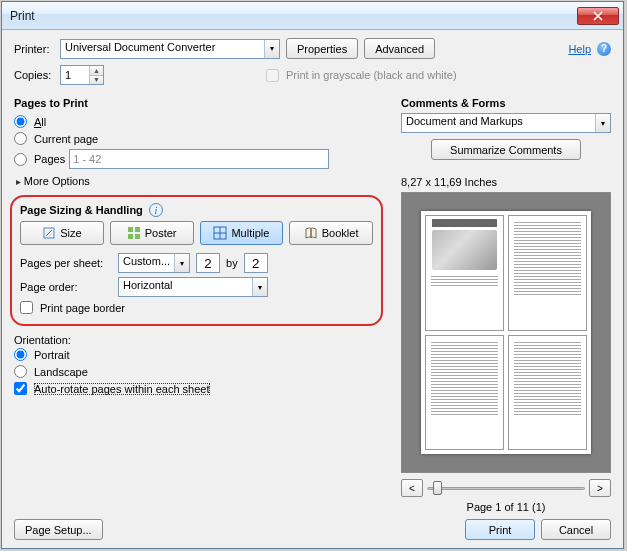 This screenshot has height=551, width=627. Describe the element at coordinates (506, 182) in the screenshot. I see `preview-dimensions: 8,27 x 11,69 Inches` at that location.